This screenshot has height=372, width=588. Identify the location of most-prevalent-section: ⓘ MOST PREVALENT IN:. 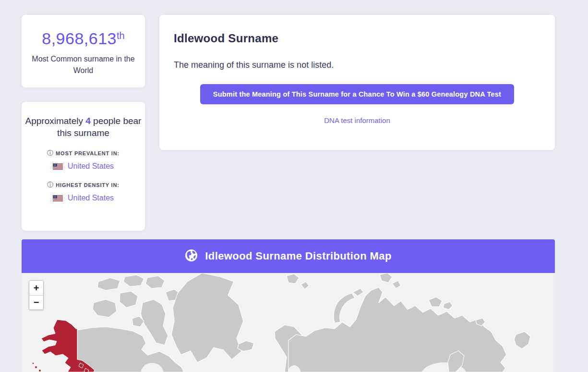
(84, 160).